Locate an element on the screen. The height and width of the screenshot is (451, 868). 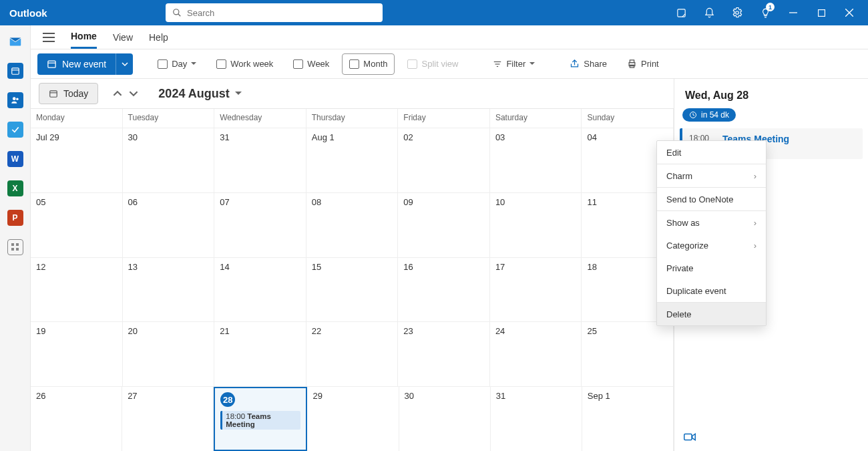
menu-view: View is located at coordinates (123, 37).